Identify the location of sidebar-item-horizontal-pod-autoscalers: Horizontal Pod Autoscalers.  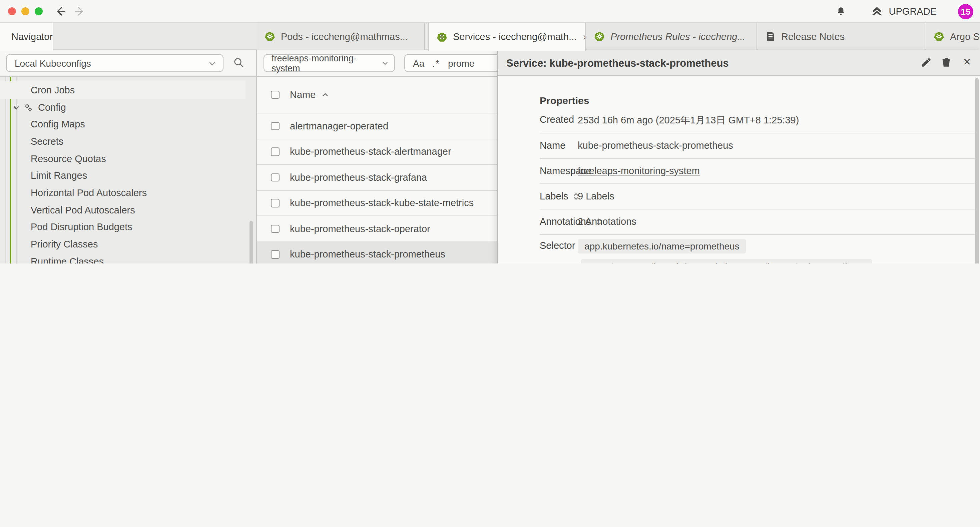
(123, 193).